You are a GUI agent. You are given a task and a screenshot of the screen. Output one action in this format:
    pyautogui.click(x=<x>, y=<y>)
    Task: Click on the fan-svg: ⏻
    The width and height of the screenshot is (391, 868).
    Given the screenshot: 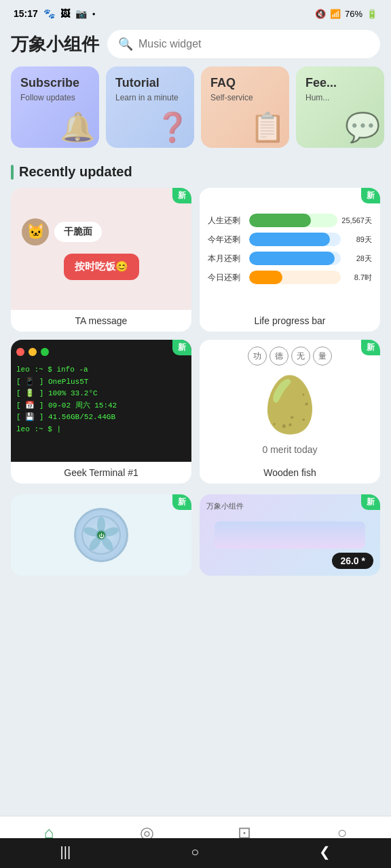 What is the action you would take?
    pyautogui.click(x=101, y=535)
    